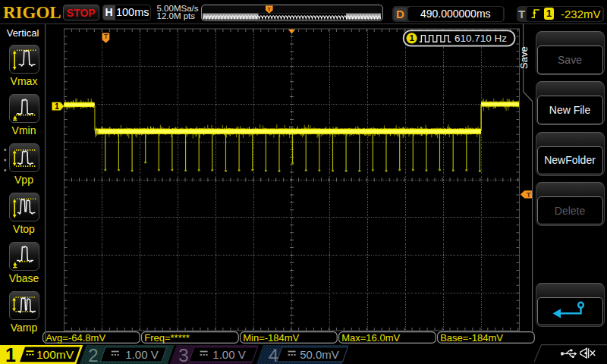  Describe the element at coordinates (55, 355) in the screenshot. I see `svg-text: 100mV` at that location.